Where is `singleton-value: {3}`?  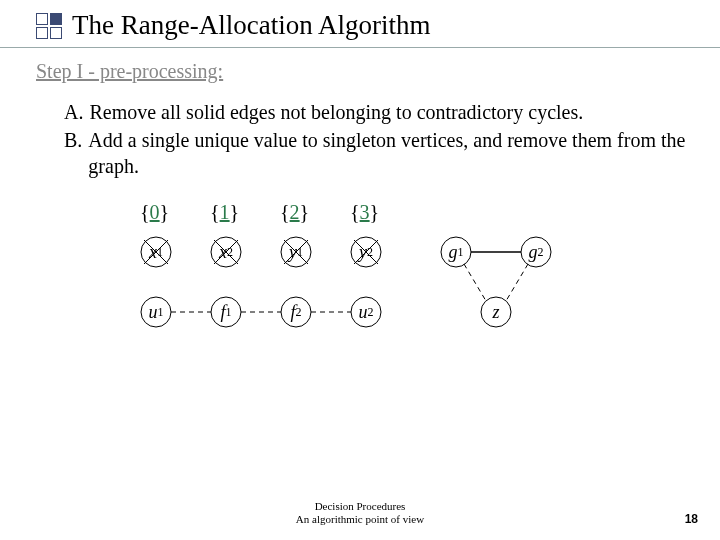 singleton-value: {3} is located at coordinates (364, 212).